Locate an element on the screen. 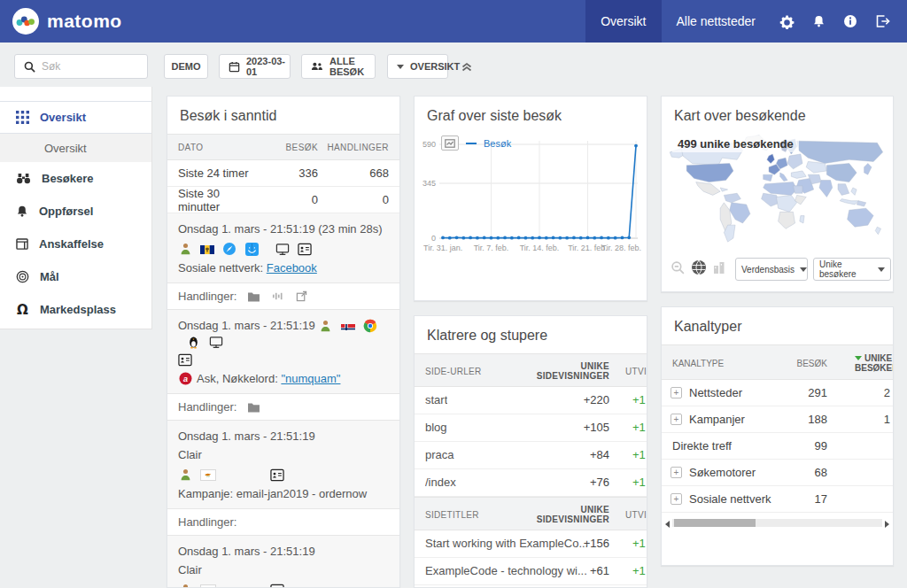  caret-down-icon is located at coordinates (400, 67).